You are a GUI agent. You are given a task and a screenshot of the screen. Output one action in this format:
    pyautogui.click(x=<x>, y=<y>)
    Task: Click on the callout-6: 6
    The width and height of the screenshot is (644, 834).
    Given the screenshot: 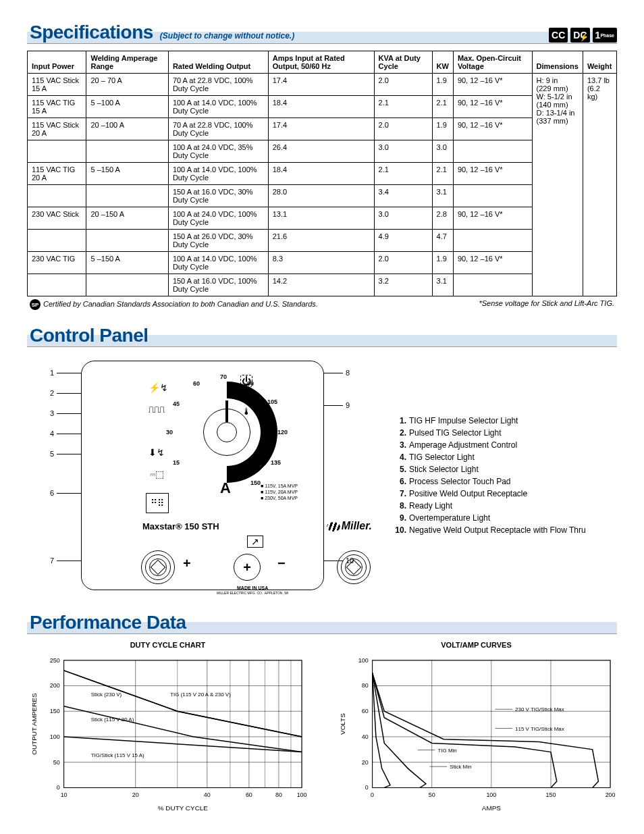 What is the action you would take?
    pyautogui.click(x=52, y=493)
    